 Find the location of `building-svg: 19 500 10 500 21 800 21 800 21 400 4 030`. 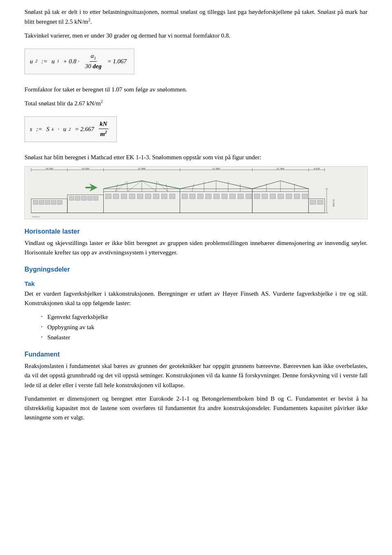

building-svg: 19 500 10 500 21 800 21 800 21 400 4 030 is located at coordinates (196, 193).